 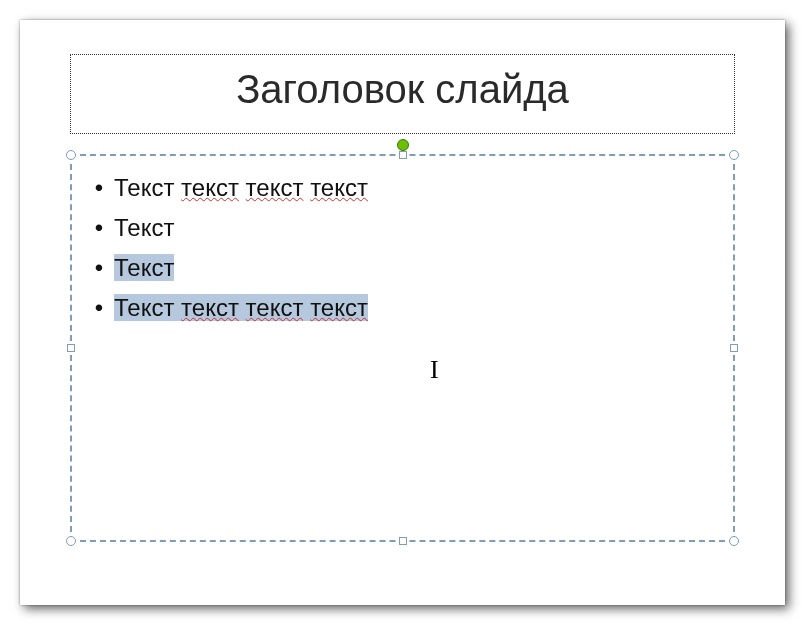 I want to click on bullet-line-3: •Текст, so click(x=226, y=268).